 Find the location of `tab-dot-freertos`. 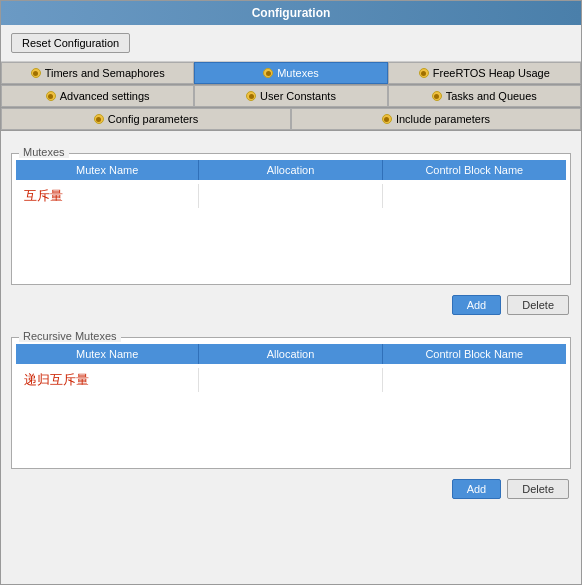

tab-dot-freertos is located at coordinates (424, 73).